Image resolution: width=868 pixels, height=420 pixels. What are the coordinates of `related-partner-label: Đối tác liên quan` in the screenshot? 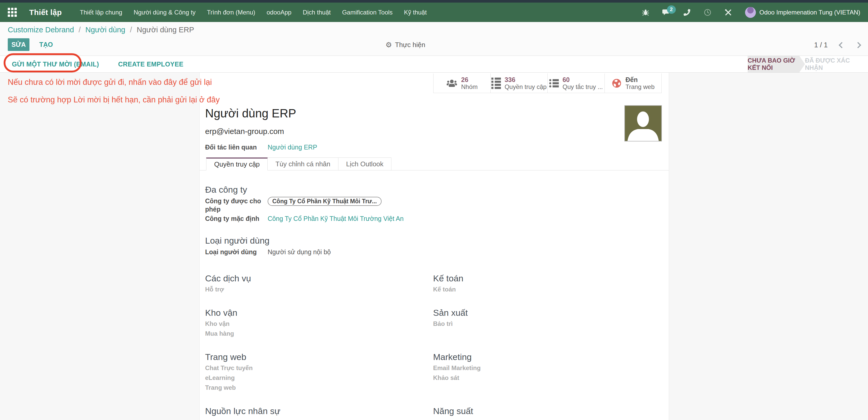 It's located at (237, 147).